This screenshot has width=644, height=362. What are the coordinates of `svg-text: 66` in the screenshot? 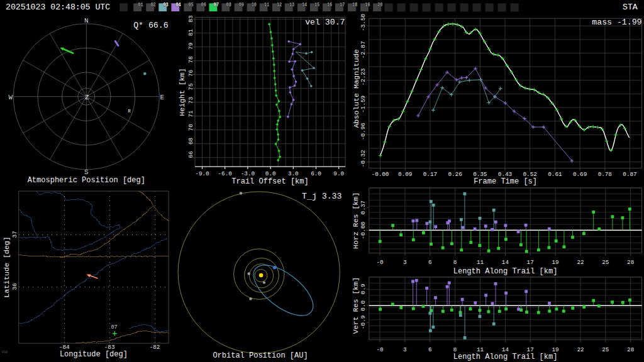 It's located at (191, 155).